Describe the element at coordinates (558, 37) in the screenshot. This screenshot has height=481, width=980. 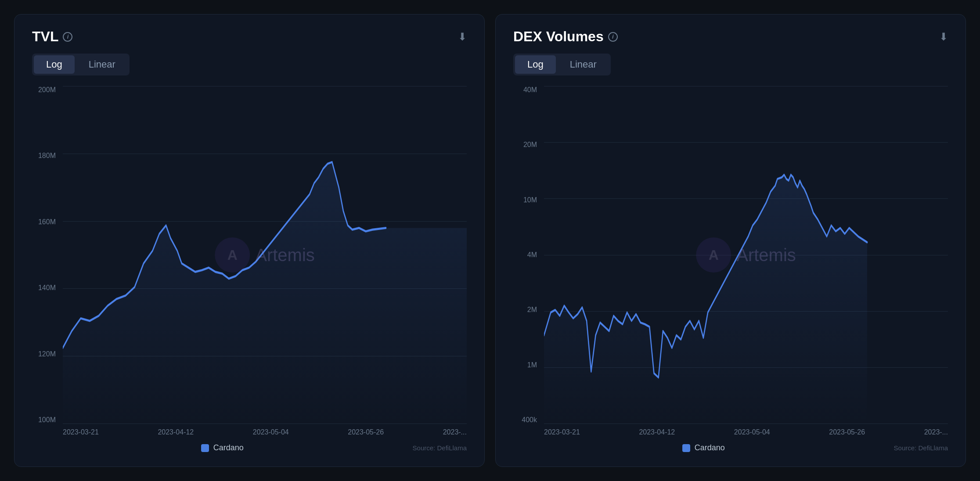
I see `dex-title: DEX Volumes` at that location.